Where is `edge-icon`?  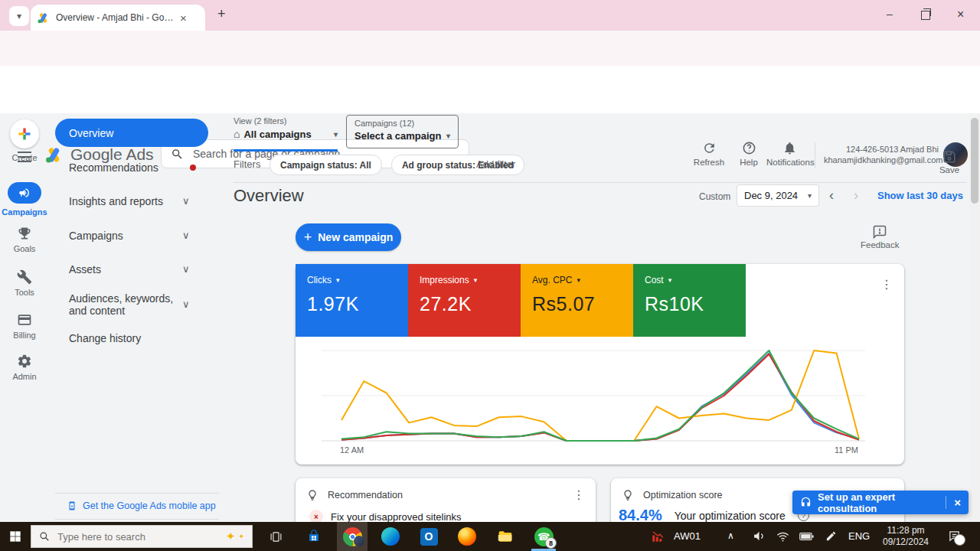
edge-icon is located at coordinates (390, 536).